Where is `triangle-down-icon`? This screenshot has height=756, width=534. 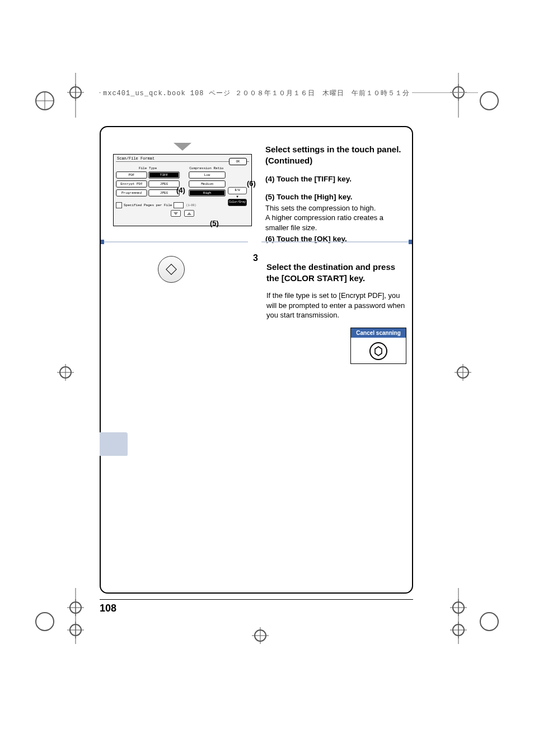
triangle-down-icon is located at coordinates (176, 214).